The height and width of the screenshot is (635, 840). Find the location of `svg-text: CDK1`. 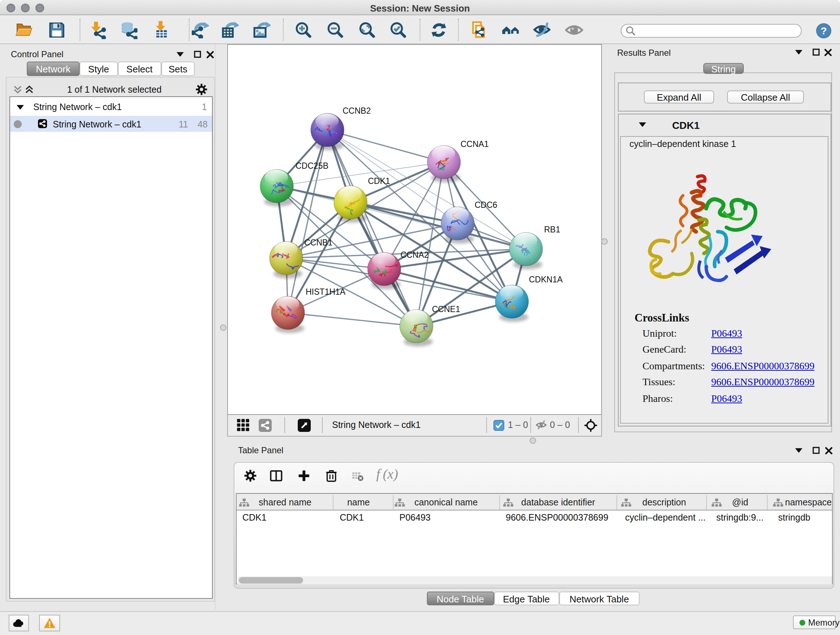

svg-text: CDK1 is located at coordinates (379, 181).